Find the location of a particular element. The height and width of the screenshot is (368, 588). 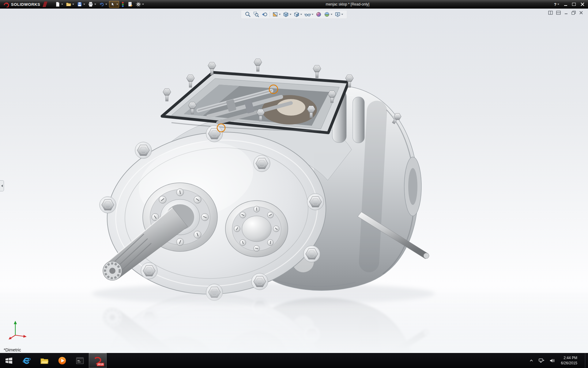

file-properties-button is located at coordinates (130, 4).